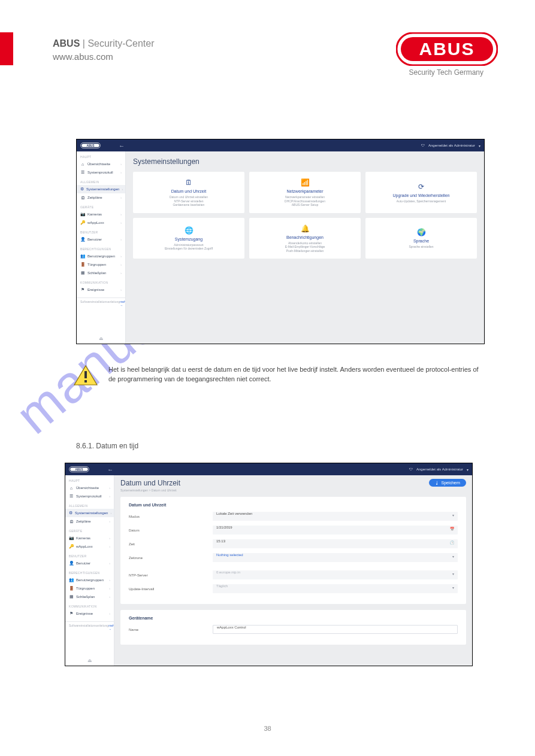  What do you see at coordinates (171, 558) in the screenshot?
I see `timezone-label: Zeitzone` at bounding box center [171, 558].